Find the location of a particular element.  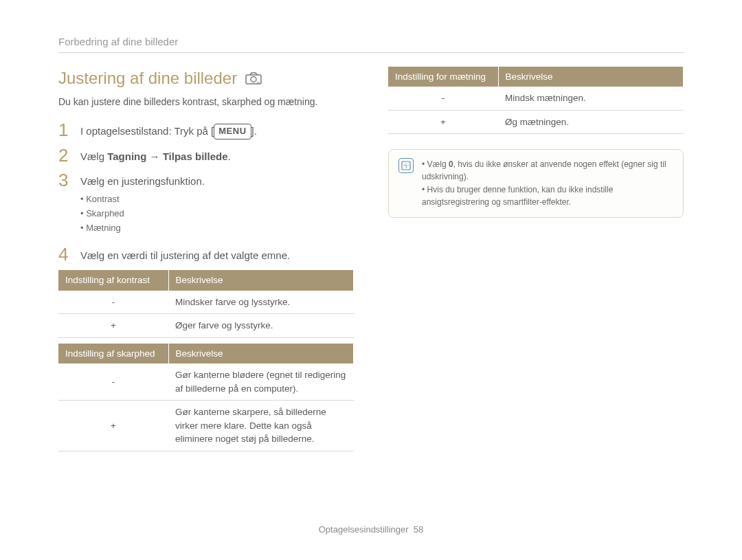

breadcrumb: Forbedring af dine billeder is located at coordinates (371, 42).